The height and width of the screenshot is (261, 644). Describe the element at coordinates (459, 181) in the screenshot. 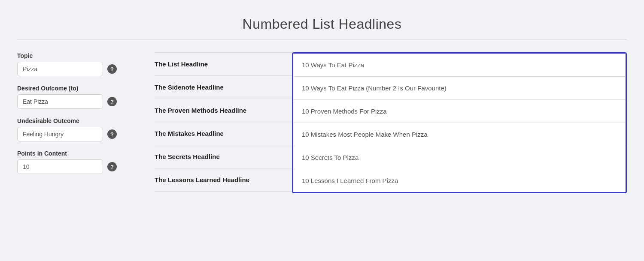

I see `row-value-lessons_learned_headline: 10 Lessons I Learned From Pizza` at that location.